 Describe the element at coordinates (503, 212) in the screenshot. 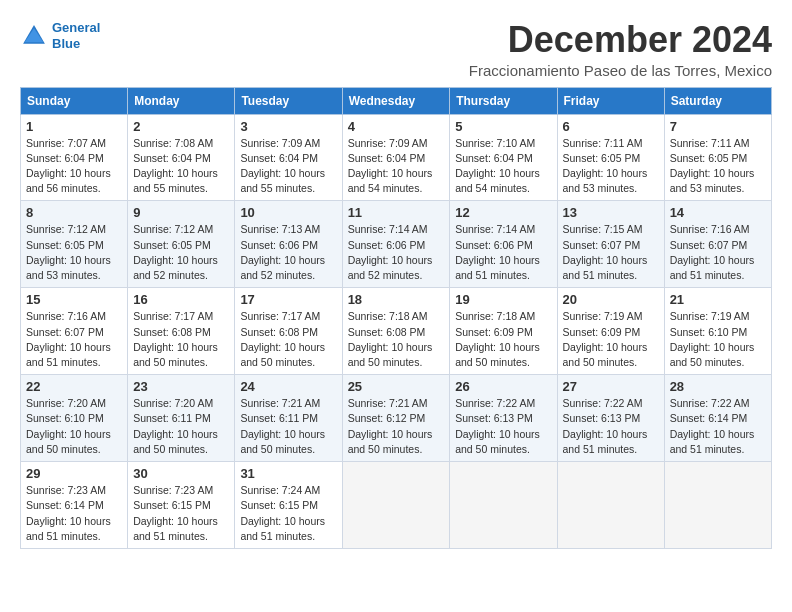

I see `day-number: 12` at that location.